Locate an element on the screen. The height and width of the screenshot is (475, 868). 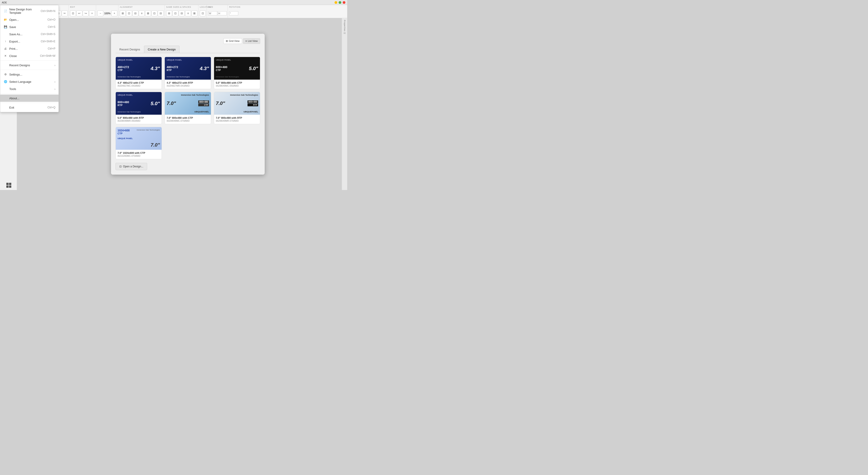
card3-subtitle: IA208048MR-050AWD is located at coordinates (139, 121).